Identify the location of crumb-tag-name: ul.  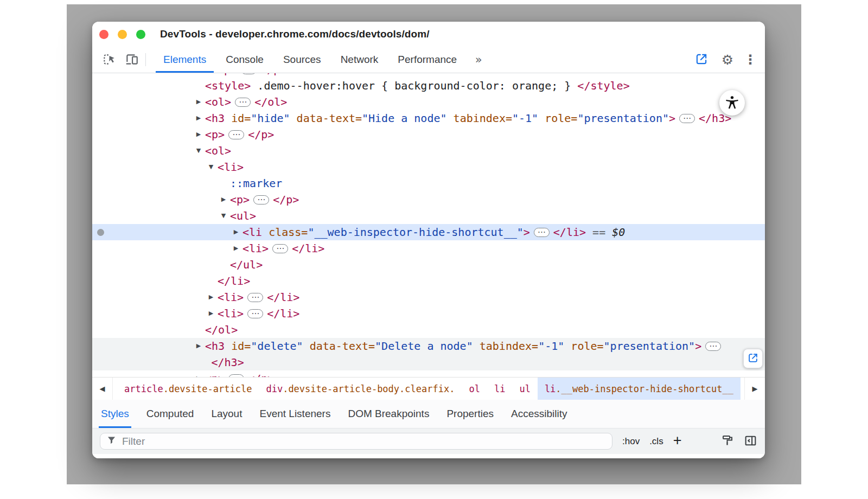
(525, 389).